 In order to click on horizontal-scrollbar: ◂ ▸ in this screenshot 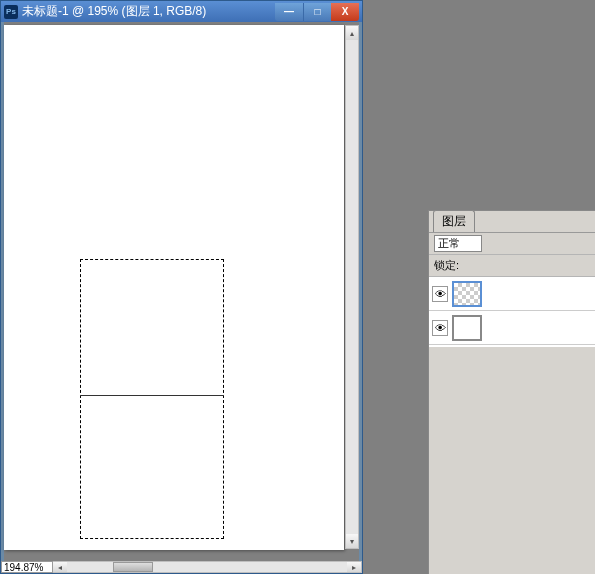, I will do `click(208, 567)`.